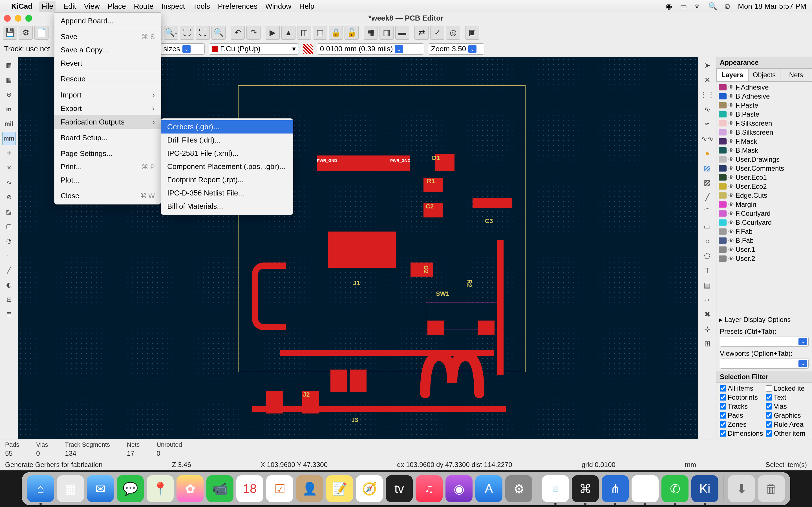  I want to click on track-display-icon: ╱, so click(9, 270).